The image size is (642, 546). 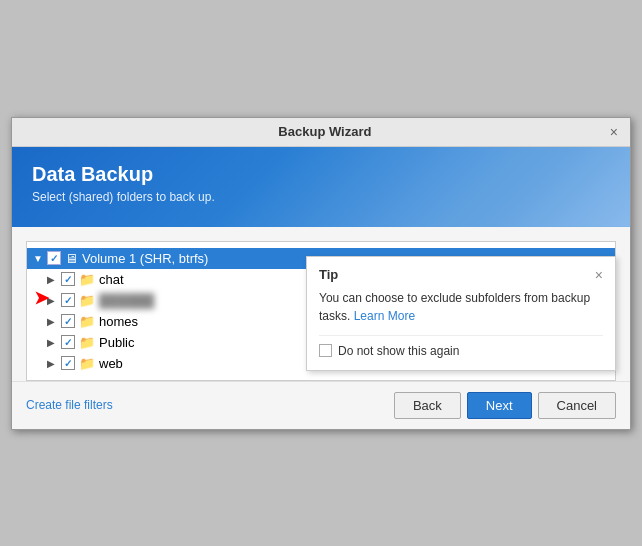 I want to click on window-close-button: ×, so click(x=614, y=132).